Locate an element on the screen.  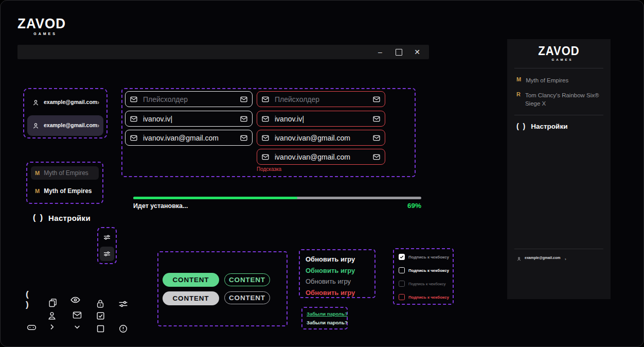
account-card-active: example@gmail.com › is located at coordinates (65, 126).